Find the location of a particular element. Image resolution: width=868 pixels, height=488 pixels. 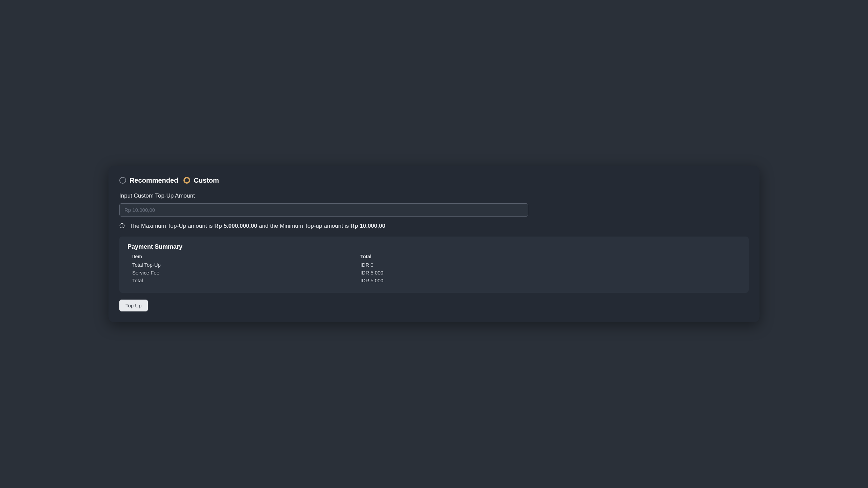

helper-min: Rp 10.000,00 is located at coordinates (368, 226).